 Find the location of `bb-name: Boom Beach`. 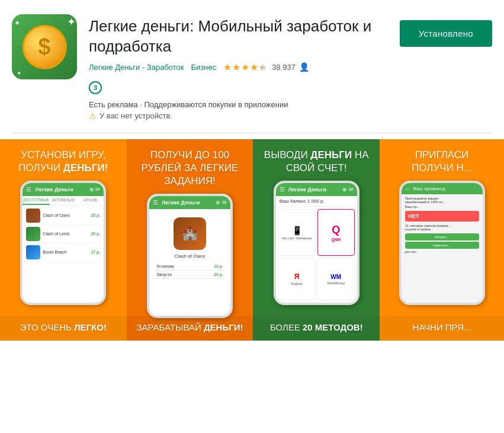

bb-name: Boom Beach is located at coordinates (65, 252).